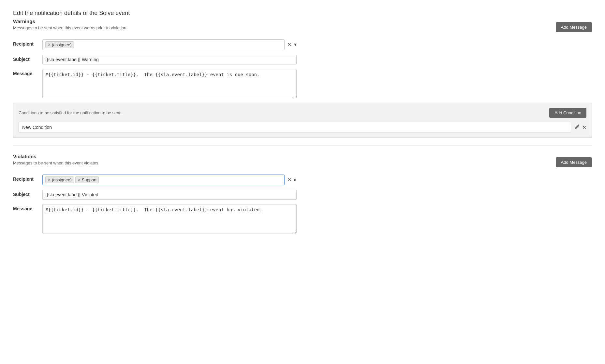 The width and height of the screenshot is (605, 364). I want to click on warnings-condition-edit-icon, so click(577, 128).